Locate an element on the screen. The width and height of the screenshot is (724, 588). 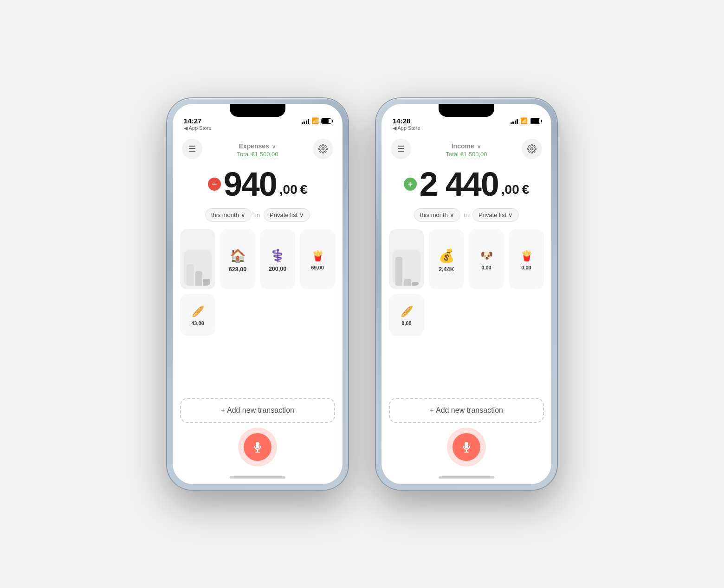
category-bread-income: 🥖 0,00 is located at coordinates (407, 315).